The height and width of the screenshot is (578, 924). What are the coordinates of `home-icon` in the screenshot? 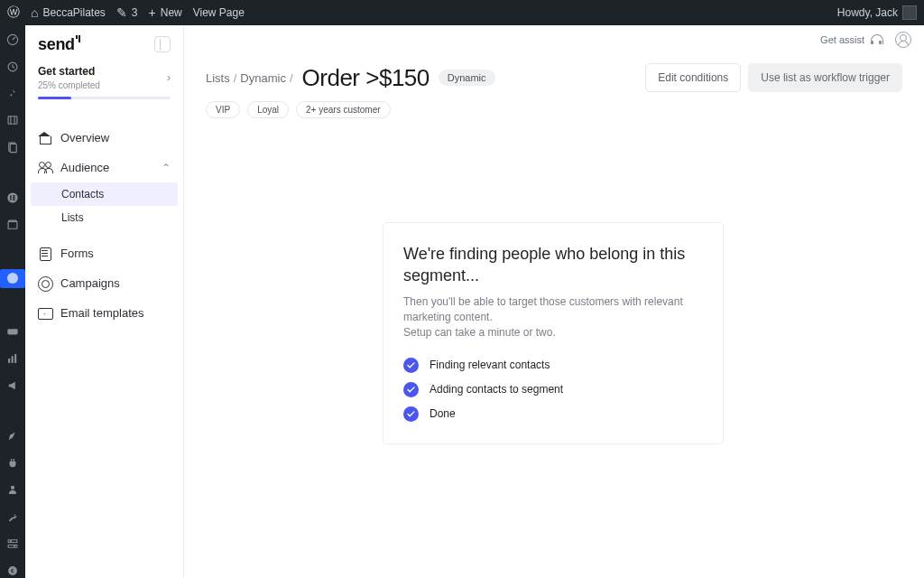 It's located at (45, 137).